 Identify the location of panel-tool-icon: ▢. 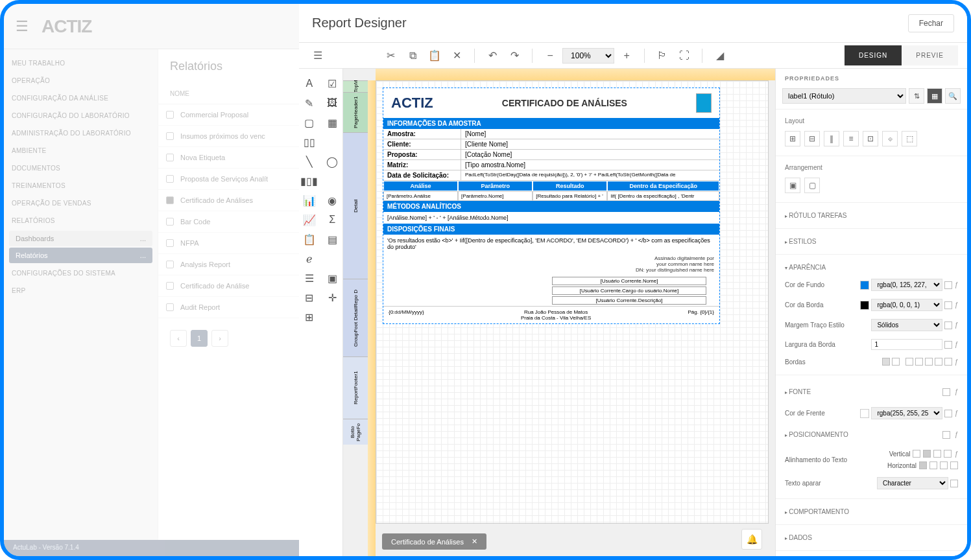
(309, 122).